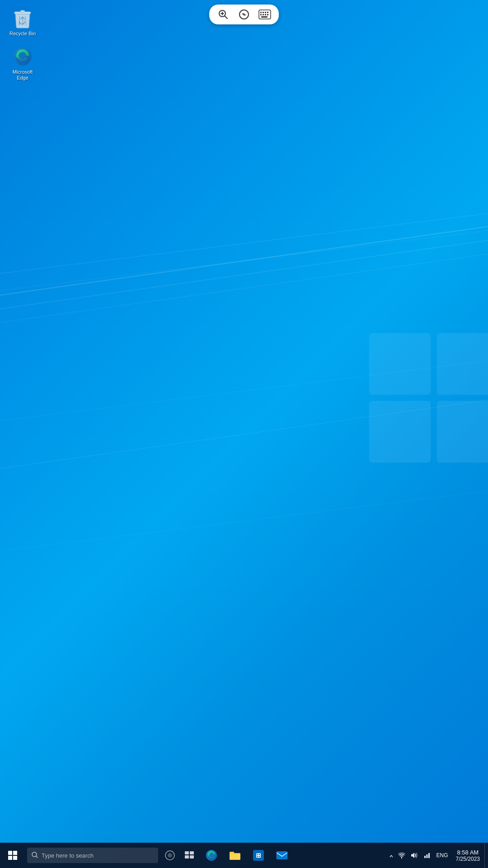 The height and width of the screenshot is (868, 488). What do you see at coordinates (427, 398) in the screenshot?
I see `windows-logo-watermark` at bounding box center [427, 398].